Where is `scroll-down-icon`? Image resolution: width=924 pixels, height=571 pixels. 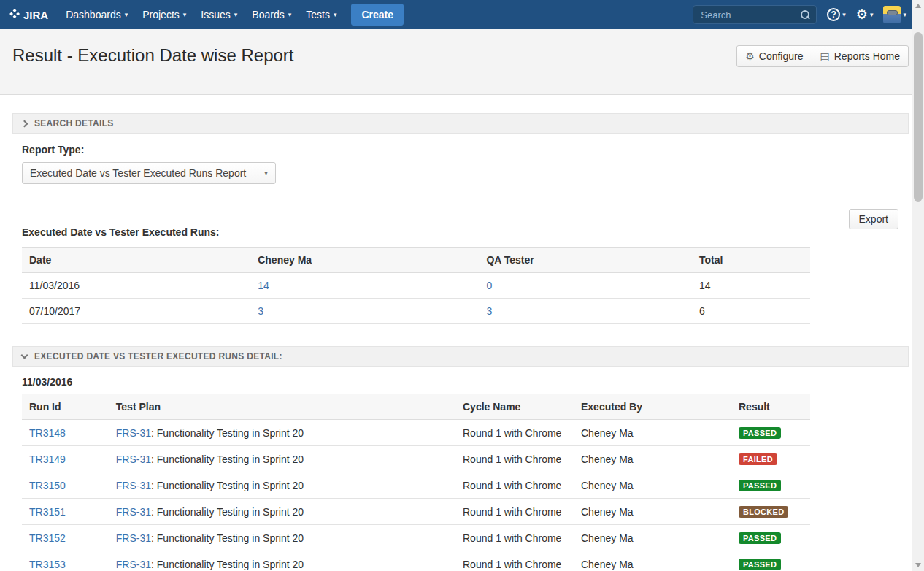
scroll-down-icon is located at coordinates (918, 565).